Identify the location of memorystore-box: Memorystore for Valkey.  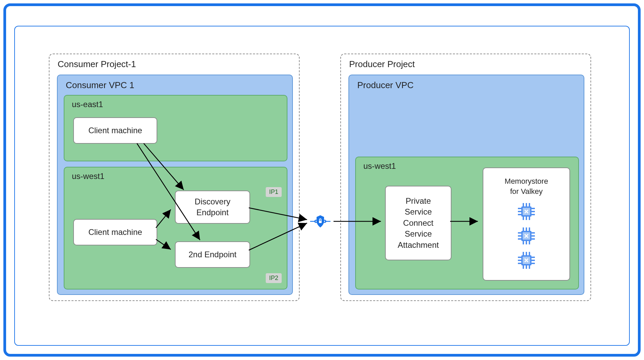
(526, 224).